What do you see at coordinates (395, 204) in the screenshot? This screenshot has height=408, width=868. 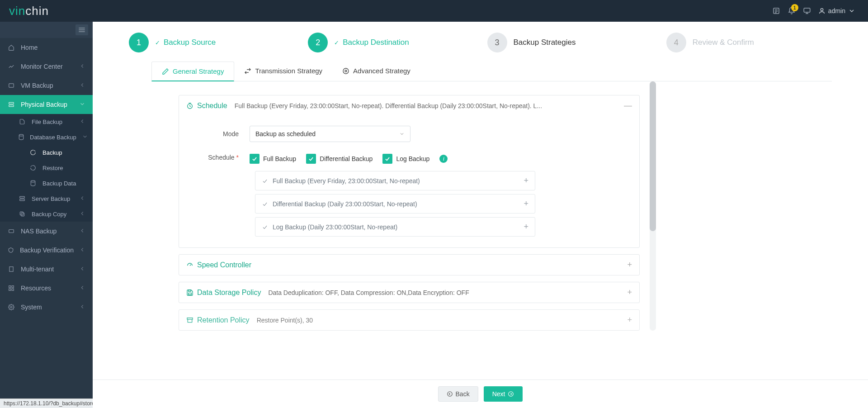 I see `schedule-item-diff: Differential Backup (Daily 23:00:00Start…` at bounding box center [395, 204].